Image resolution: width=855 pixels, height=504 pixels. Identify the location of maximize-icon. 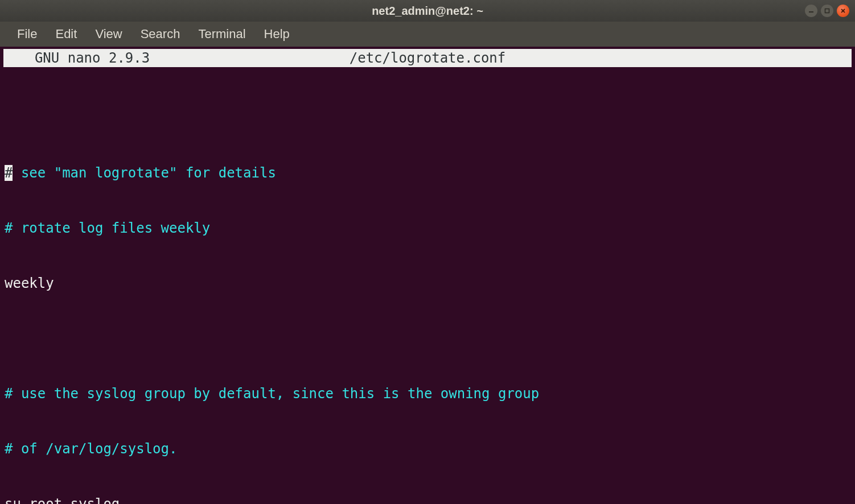
(827, 11).